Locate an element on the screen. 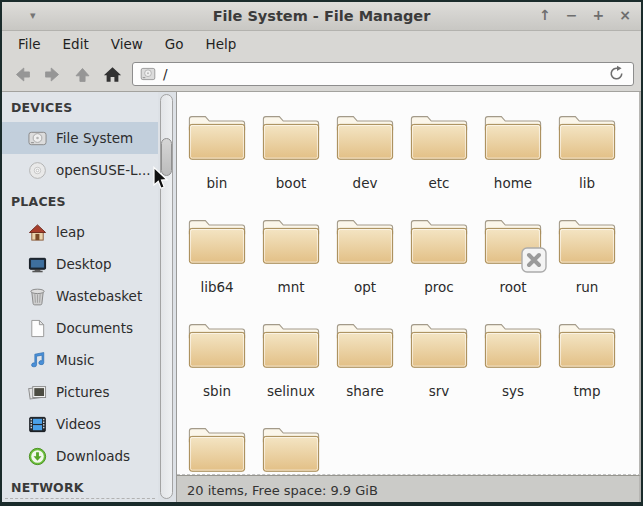 The height and width of the screenshot is (506, 643). sidebar-downloads: Downloads is located at coordinates (80, 456).